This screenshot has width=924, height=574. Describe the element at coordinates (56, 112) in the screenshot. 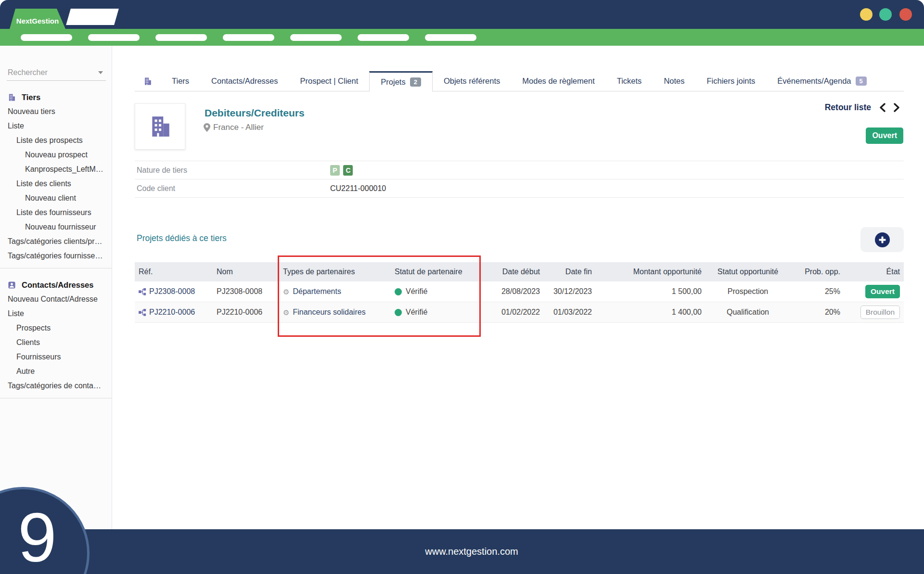

I see `sidebar-item: Nouveau tiers` at that location.